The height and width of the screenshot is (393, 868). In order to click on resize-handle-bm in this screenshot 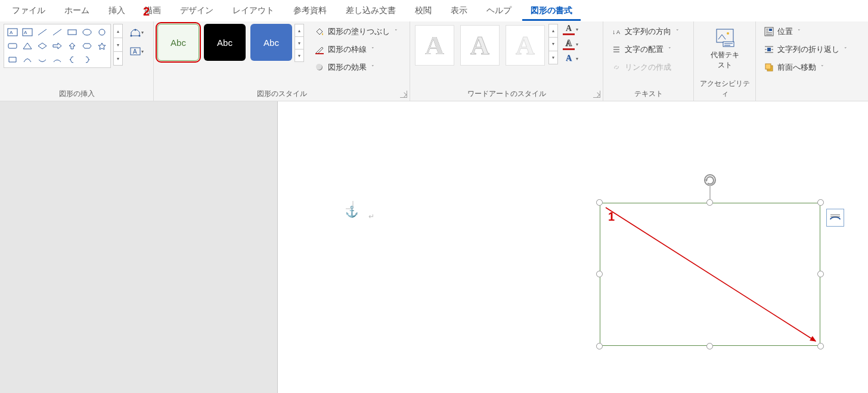, I will do `click(709, 346)`.